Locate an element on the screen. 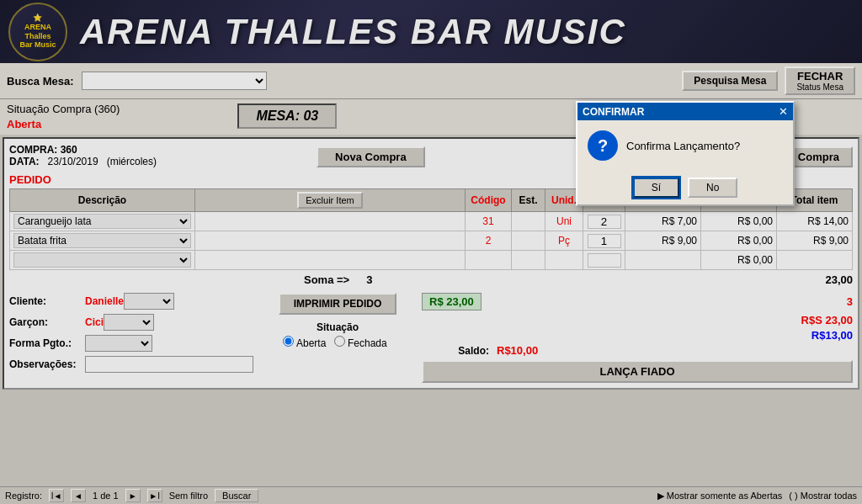 This screenshot has height=504, width=862. no-button: No is located at coordinates (712, 188).